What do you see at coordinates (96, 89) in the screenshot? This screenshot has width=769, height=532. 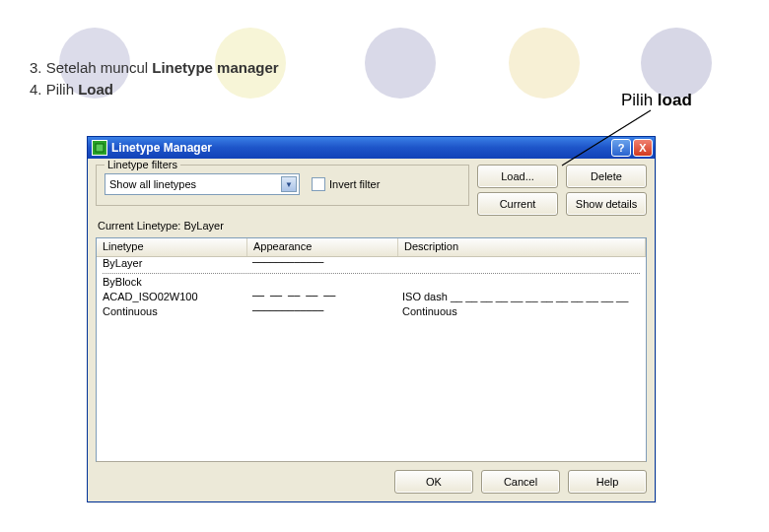 I see `step4-bold: Load` at bounding box center [96, 89].